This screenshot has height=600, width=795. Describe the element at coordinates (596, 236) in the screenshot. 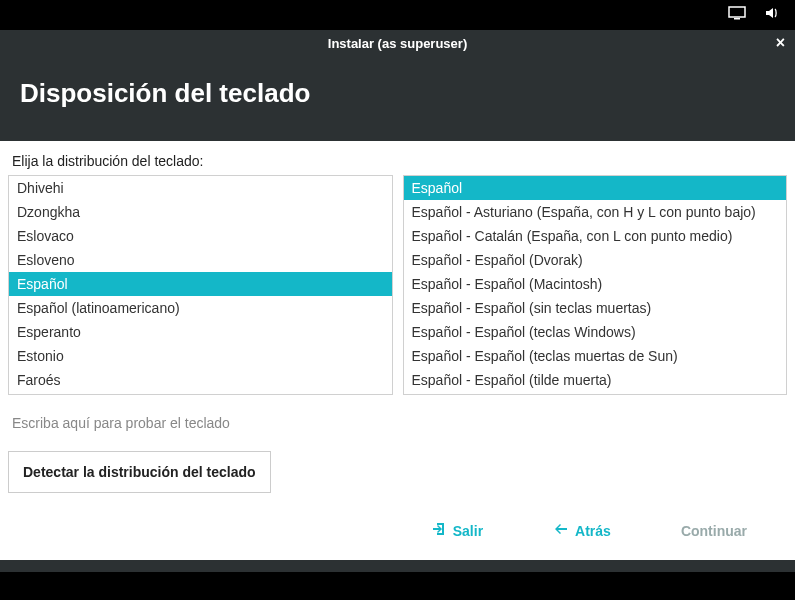

I see `list-item: Español - Catalán (España, con L con pun…` at that location.